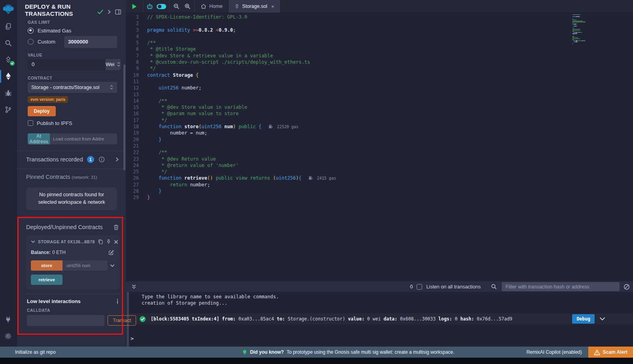 This screenshot has width=633, height=364. I want to click on debugger-icon, so click(8, 93).